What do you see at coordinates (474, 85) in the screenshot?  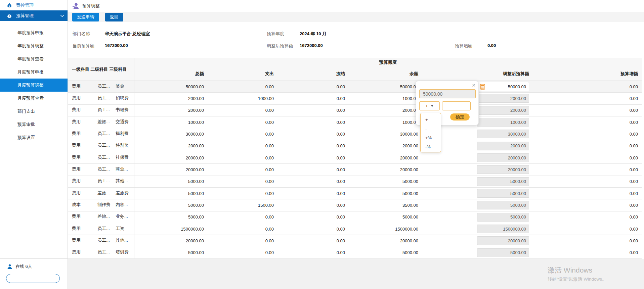 I see `close-icon: ✕` at bounding box center [474, 85].